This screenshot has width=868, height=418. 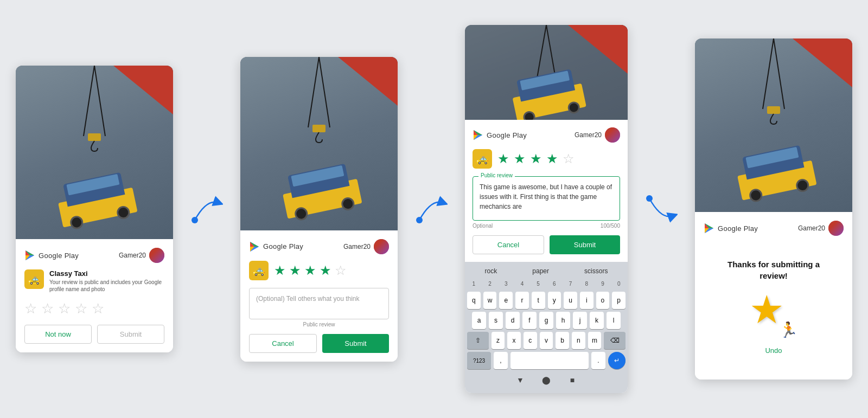 What do you see at coordinates (520, 159) in the screenshot?
I see `star-3-2: ★` at bounding box center [520, 159].